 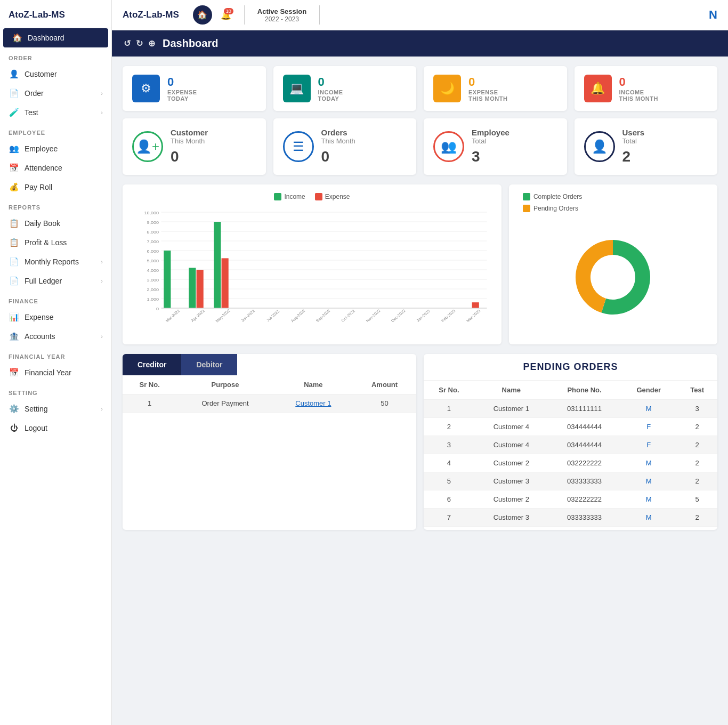 I want to click on count-card-users-total: 👤 Users Total 2, so click(x=646, y=147).